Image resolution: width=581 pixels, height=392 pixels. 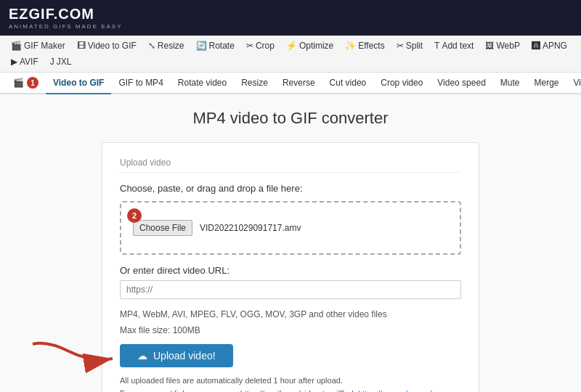 What do you see at coordinates (65, 26) in the screenshot?
I see `logo-subtitle: ANIMATED GIFS MADE EASY` at bounding box center [65, 26].